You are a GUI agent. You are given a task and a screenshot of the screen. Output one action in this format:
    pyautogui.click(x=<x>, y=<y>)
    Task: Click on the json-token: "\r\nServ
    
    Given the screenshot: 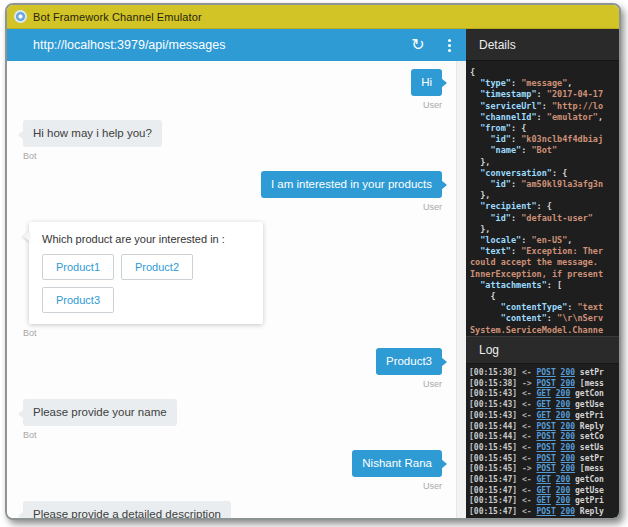 What is the action you would take?
    pyautogui.click(x=580, y=318)
    